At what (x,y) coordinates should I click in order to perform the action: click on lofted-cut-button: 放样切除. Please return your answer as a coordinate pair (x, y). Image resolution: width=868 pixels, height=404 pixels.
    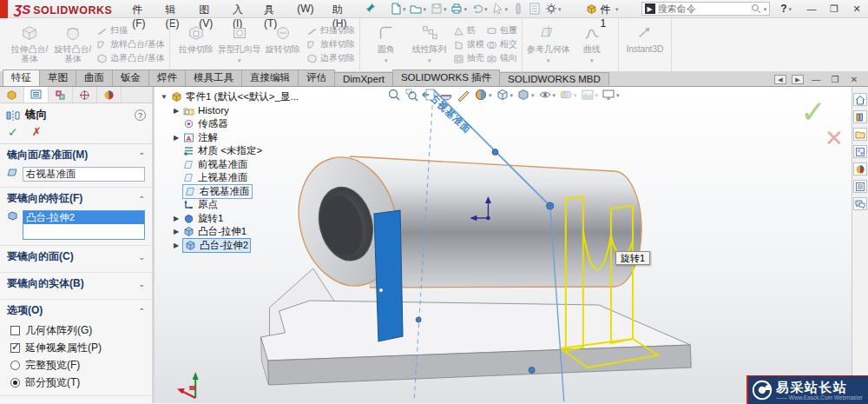
    Looking at the image, I should click on (331, 44).